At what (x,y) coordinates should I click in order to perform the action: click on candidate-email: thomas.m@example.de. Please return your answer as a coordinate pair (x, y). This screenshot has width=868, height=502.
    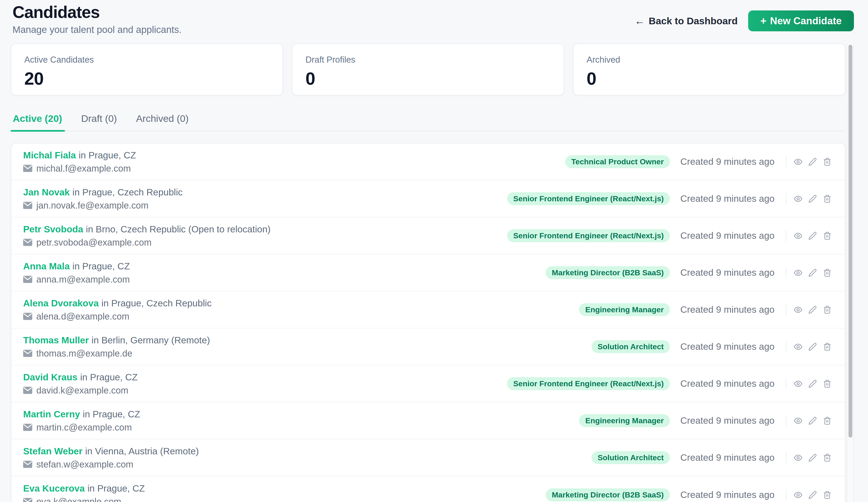
    Looking at the image, I should click on (84, 353).